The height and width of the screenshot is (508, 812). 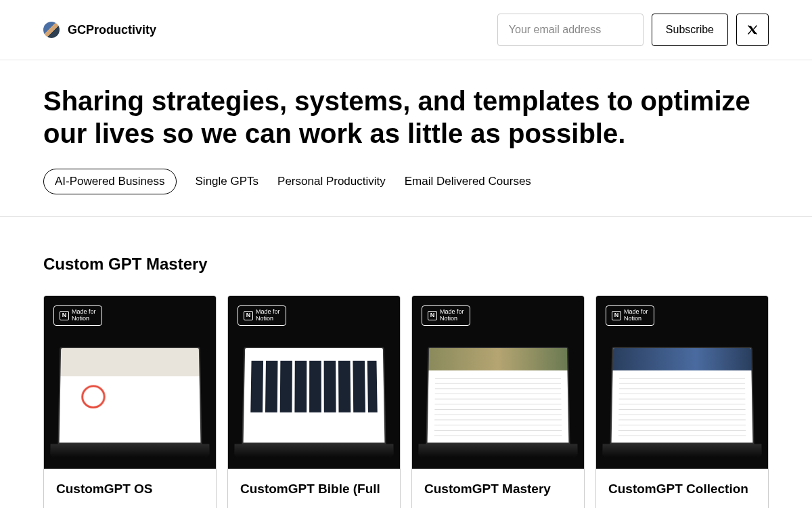 What do you see at coordinates (314, 402) in the screenshot?
I see `product-card: N Made forNotion CustomGPT Bible (Full` at bounding box center [314, 402].